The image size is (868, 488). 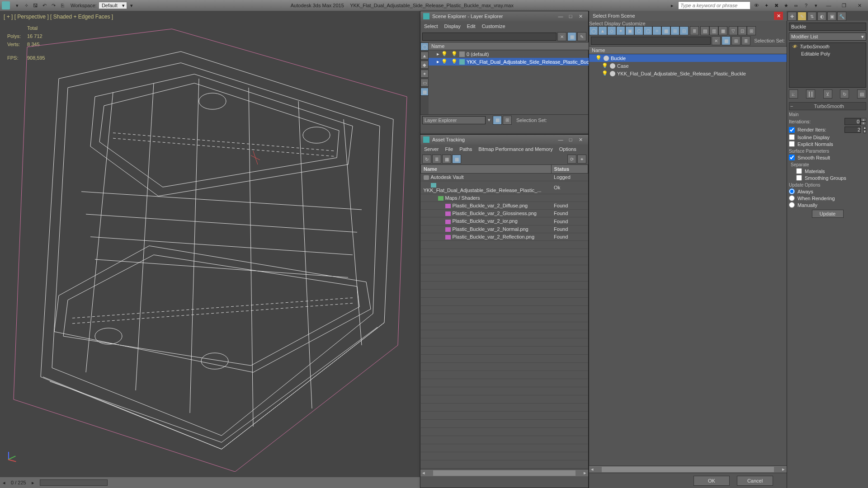 I want to click on se-side-all-icon: ◯, so click(x=425, y=47).